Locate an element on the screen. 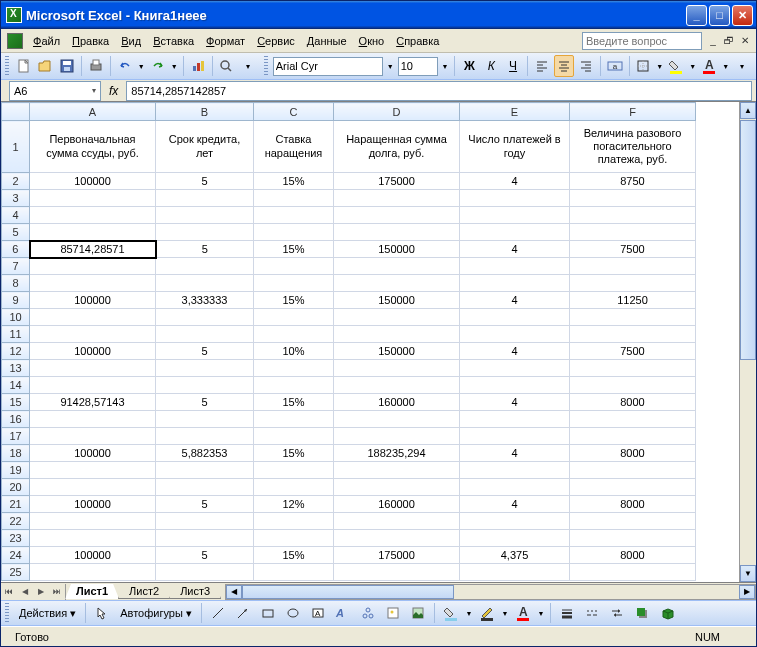 The width and height of the screenshot is (757, 647). cell-D18: 188235,294 is located at coordinates (397, 454).